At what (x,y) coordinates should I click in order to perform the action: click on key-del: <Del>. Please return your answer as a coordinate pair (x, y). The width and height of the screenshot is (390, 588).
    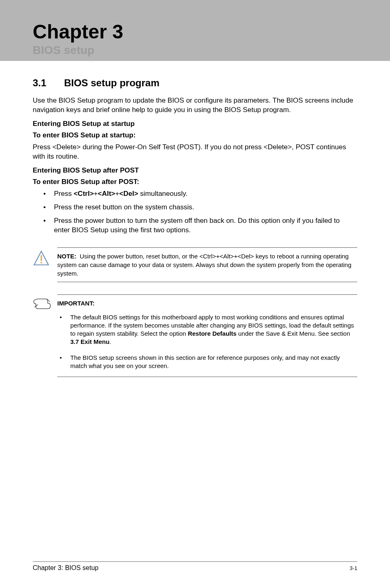
    Looking at the image, I should click on (129, 194).